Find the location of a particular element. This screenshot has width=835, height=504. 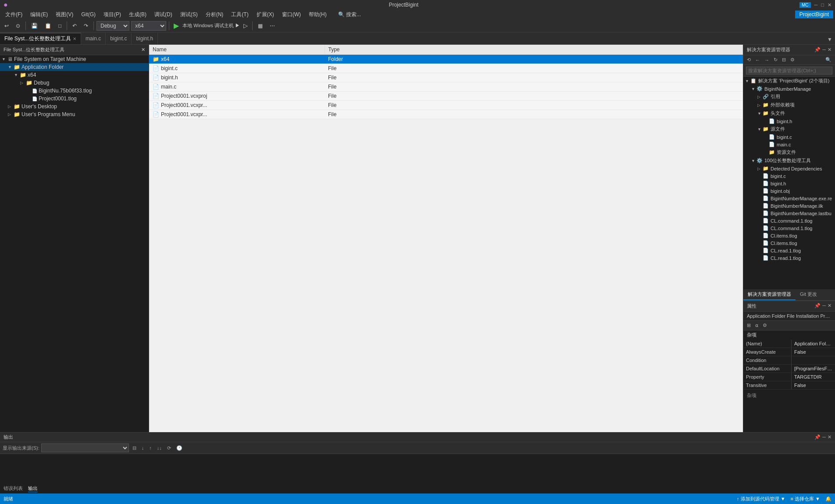

sol-tb-settings: ⚙ is located at coordinates (792, 60).